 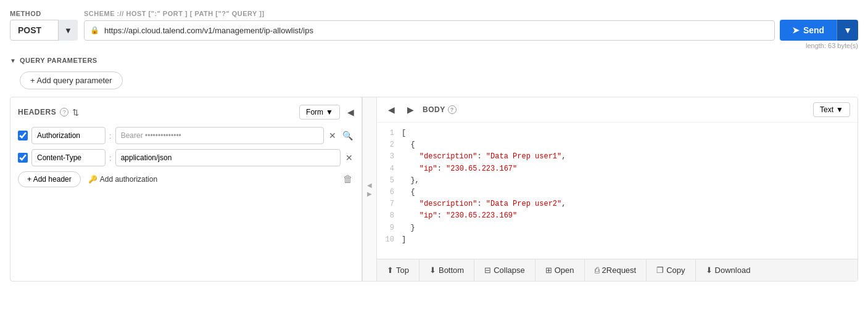 What do you see at coordinates (220, 136) in the screenshot?
I see `header-1-value` at bounding box center [220, 136].